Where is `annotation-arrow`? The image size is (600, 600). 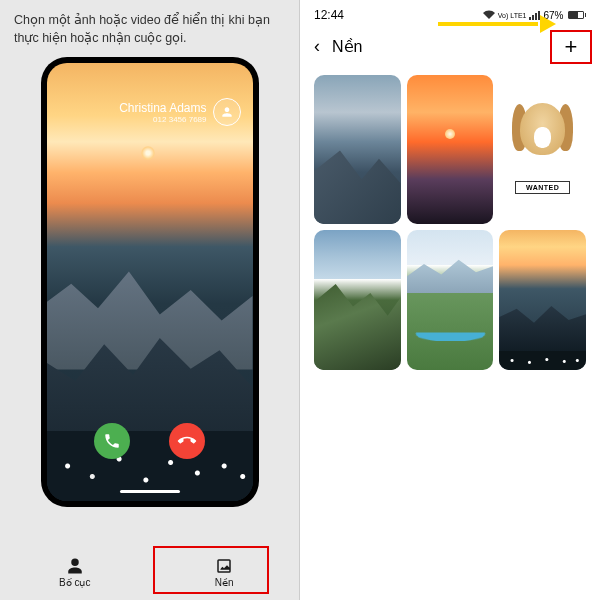 annotation-arrow is located at coordinates (498, 24).